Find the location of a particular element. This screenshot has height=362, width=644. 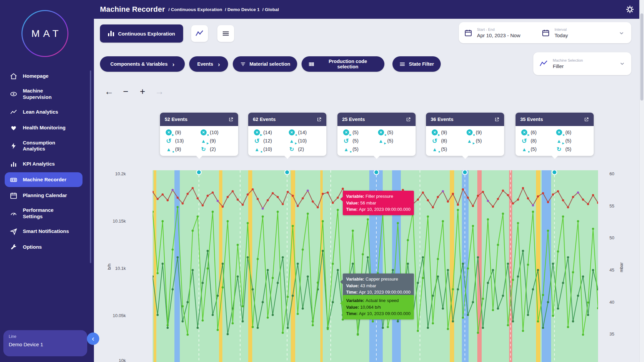

sidebar-item-homepage: Homepage is located at coordinates (44, 76).